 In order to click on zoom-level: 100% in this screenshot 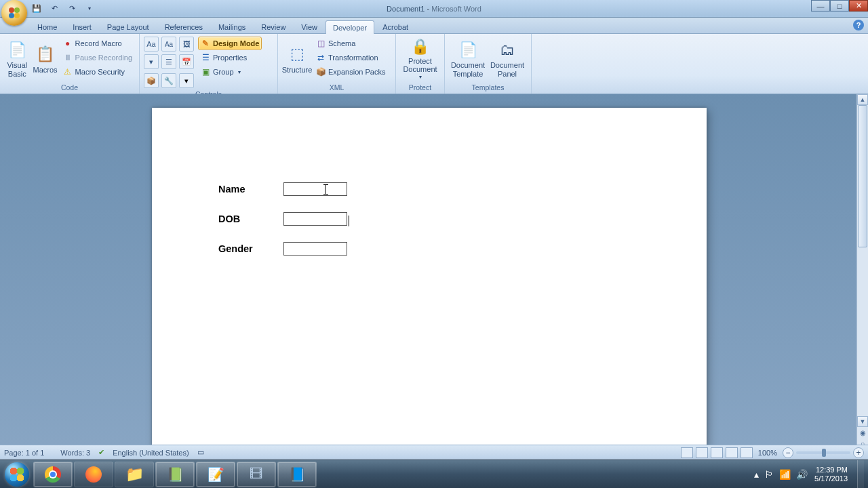, I will do `click(768, 453)`.